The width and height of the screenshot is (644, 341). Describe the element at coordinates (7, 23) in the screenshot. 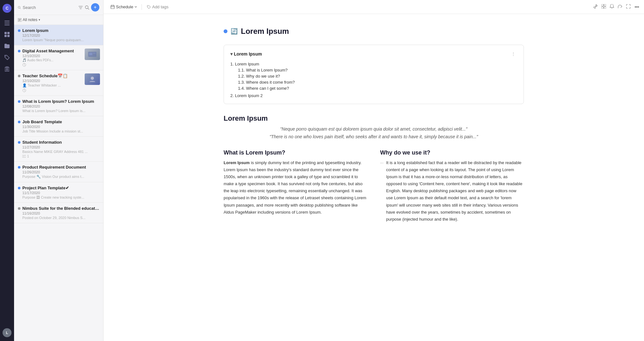

I see `menu-icon-btn` at that location.